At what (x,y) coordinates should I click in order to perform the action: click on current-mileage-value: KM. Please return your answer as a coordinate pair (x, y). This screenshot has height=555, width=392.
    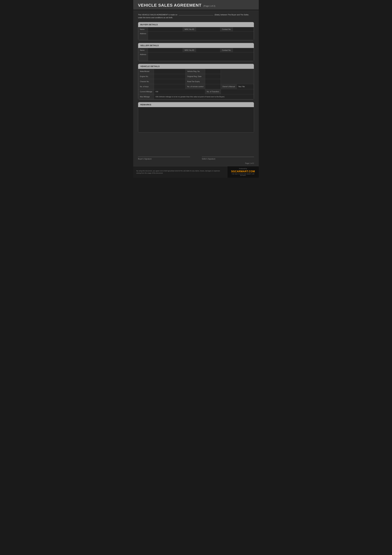
    Looking at the image, I should click on (179, 91).